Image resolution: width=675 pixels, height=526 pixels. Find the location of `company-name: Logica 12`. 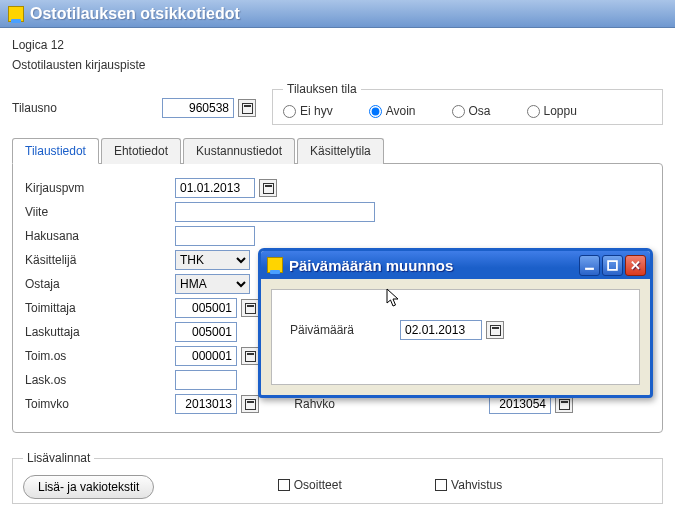

company-name: Logica 12 is located at coordinates (338, 45).